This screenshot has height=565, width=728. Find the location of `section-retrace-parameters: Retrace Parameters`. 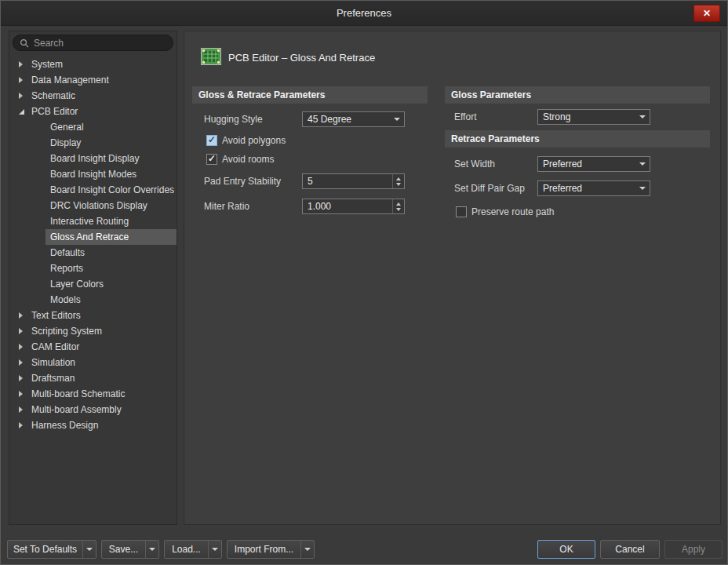

section-retrace-parameters: Retrace Parameters is located at coordinates (577, 139).